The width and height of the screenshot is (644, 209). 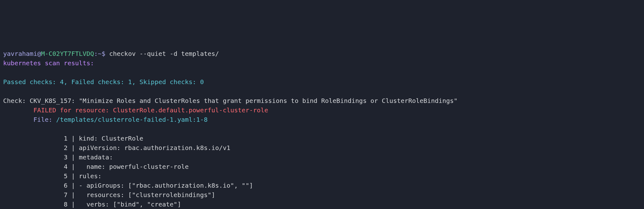 I want to click on prompt-host: M-C02YT7FTLVDQ, so click(x=67, y=54).